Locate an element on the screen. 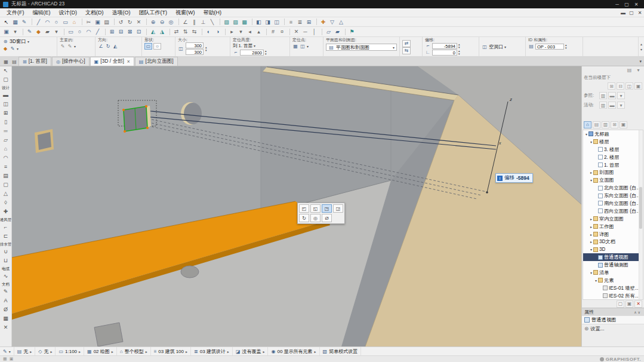 The image size is (644, 362). window-control-button: ─ is located at coordinates (617, 5).